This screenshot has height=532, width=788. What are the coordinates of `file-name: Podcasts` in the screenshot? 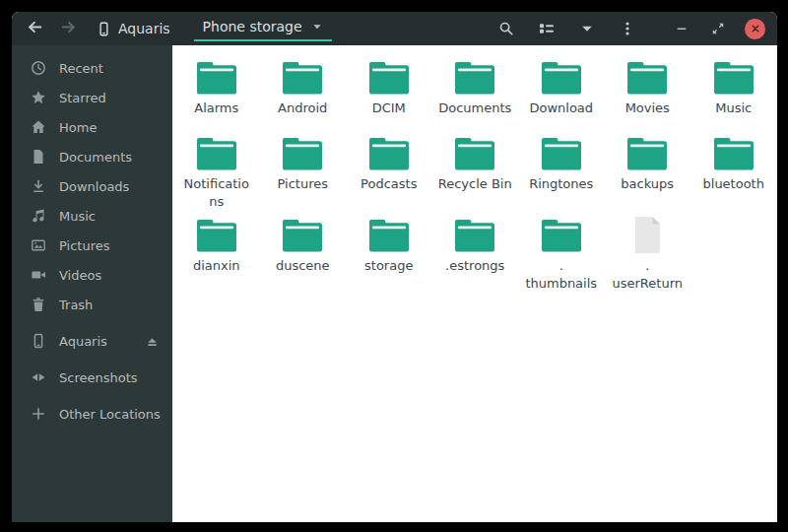 It's located at (388, 184).